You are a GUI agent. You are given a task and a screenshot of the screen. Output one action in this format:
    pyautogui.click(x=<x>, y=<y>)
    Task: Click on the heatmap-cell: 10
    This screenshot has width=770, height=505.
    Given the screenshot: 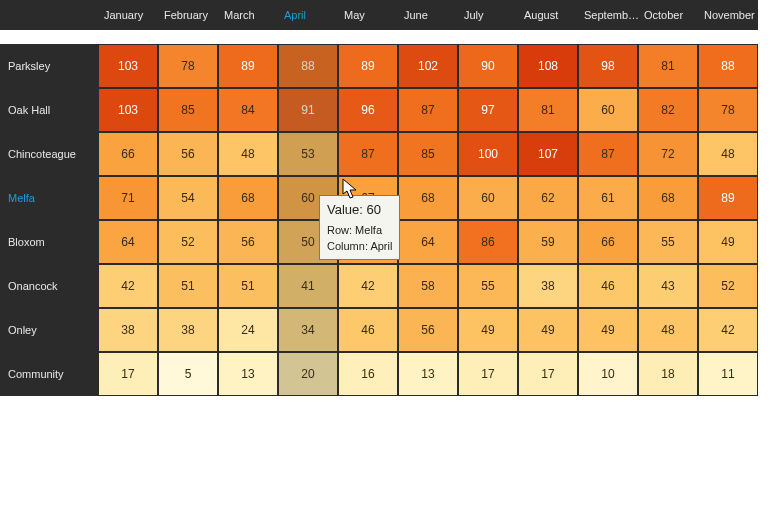 What is the action you would take?
    pyautogui.click(x=608, y=374)
    